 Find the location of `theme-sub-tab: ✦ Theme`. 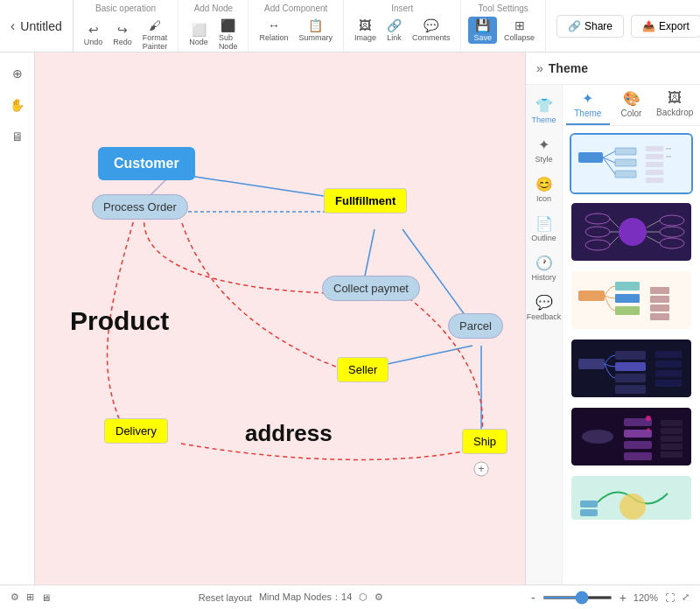

theme-sub-tab: ✦ Theme is located at coordinates (588, 105).